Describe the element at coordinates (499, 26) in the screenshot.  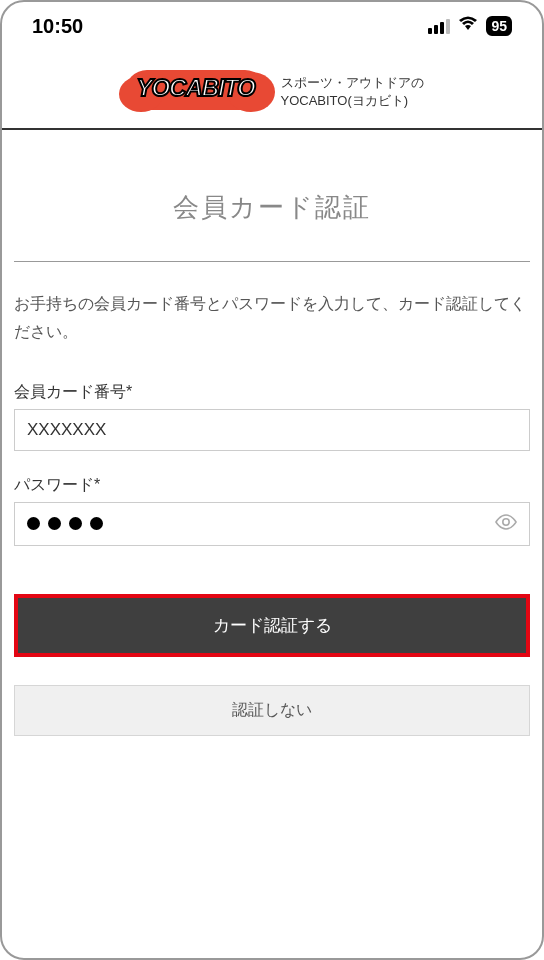
I see `battery-icon: 95` at that location.